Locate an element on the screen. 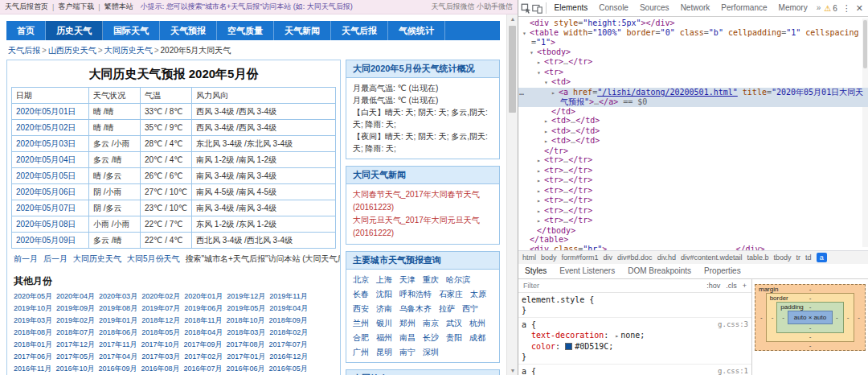 Image resolution: width=868 pixels, height=375 pixels. city-link: 福州 is located at coordinates (384, 338).